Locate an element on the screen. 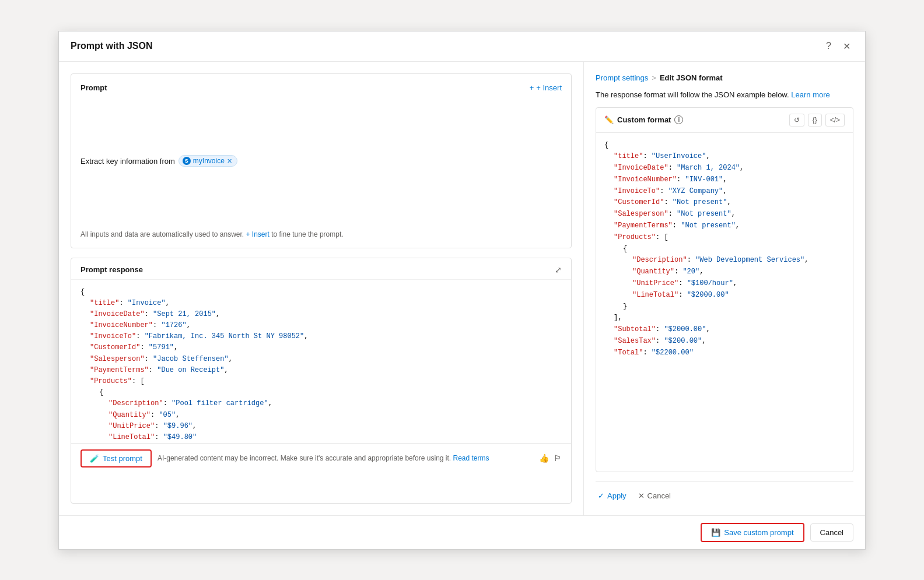  dialog-header: Prompt with JSON ? ✕ is located at coordinates (462, 47).